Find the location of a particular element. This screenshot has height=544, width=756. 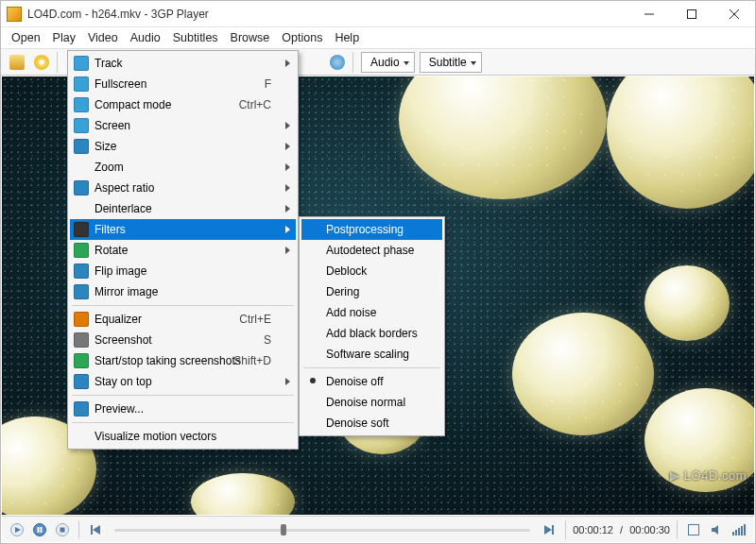

menu-video: Video is located at coordinates (103, 38).